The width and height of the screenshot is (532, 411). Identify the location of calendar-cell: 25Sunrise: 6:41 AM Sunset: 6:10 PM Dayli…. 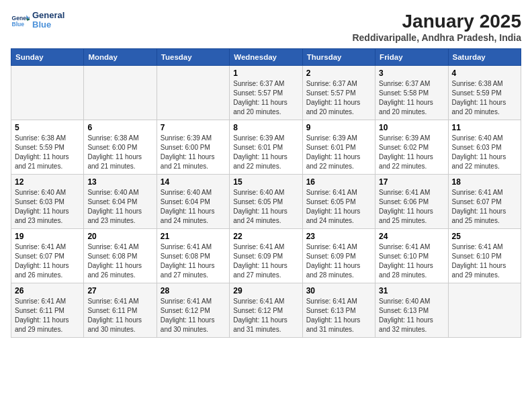
(484, 257).